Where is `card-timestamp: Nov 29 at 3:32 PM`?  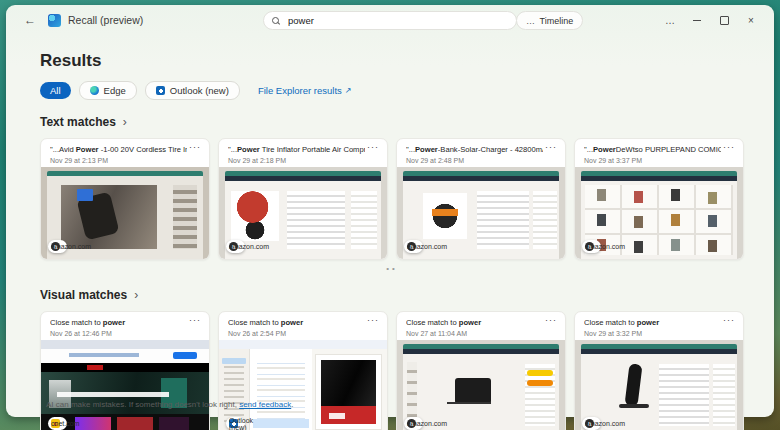 card-timestamp: Nov 29 at 3:32 PM is located at coordinates (652, 334).